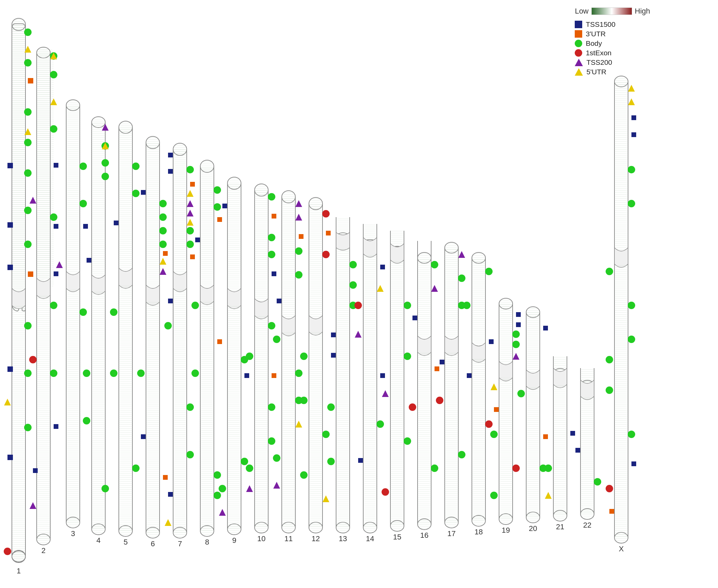  Describe the element at coordinates (96, 330) in the screenshot. I see `chrom-4: 4` at that location.